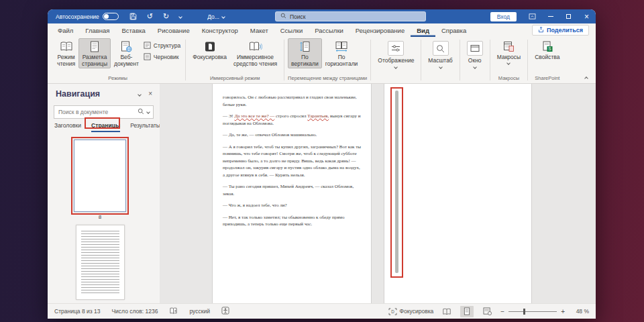 The image size is (644, 322). What do you see at coordinates (440, 60) in the screenshot?
I see `group-zoom: Масштаб` at bounding box center [440, 60].